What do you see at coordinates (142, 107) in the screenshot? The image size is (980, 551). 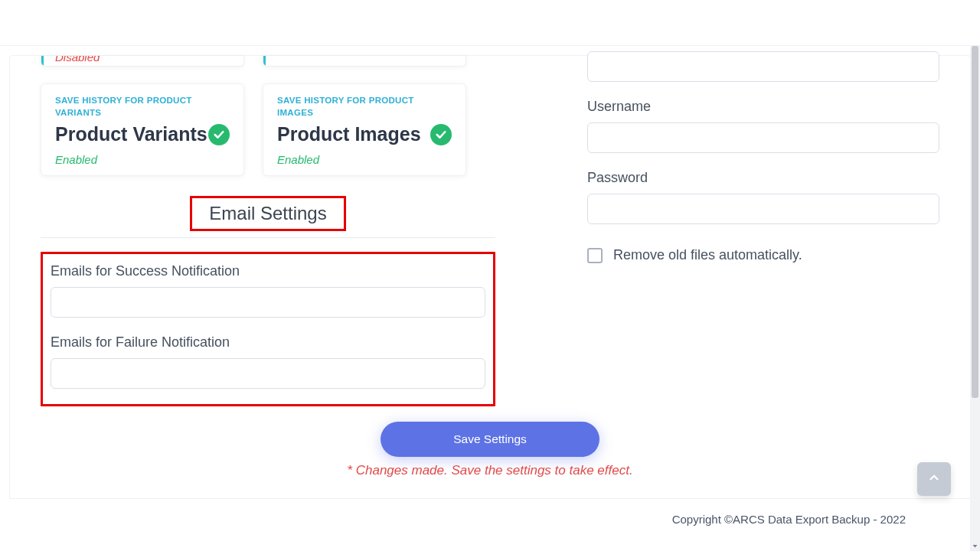 I see `card-eyebrow: SAVE HISTORY FOR PRODUCT VARIANTS` at bounding box center [142, 107].